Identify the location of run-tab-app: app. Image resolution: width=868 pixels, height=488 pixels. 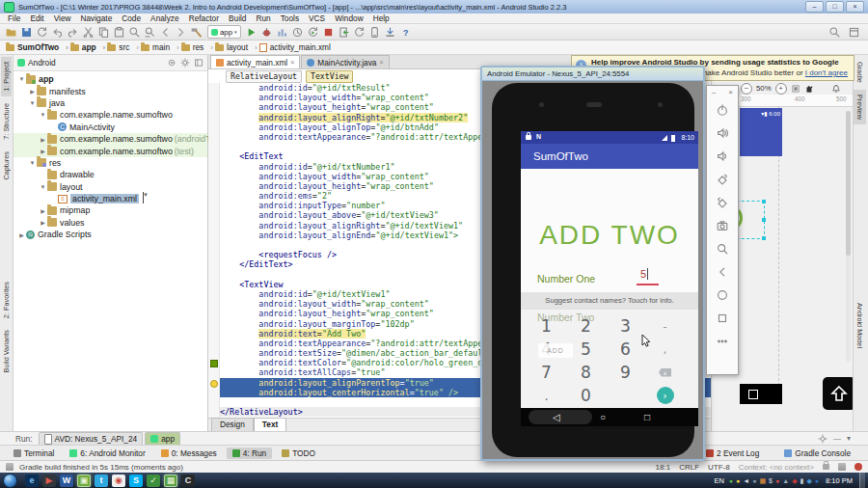
(162, 438).